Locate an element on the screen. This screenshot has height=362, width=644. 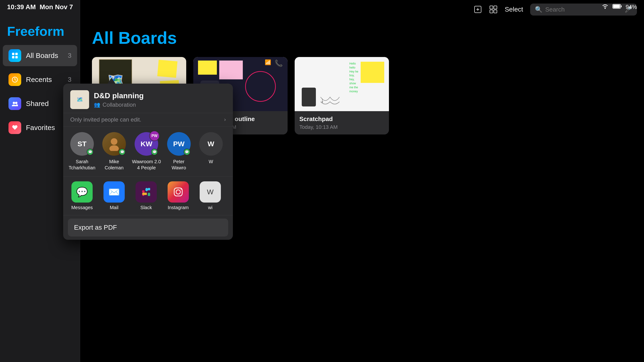
popup-header: 🗺️ D&D planning 👥 Collaboration is located at coordinates (148, 98).